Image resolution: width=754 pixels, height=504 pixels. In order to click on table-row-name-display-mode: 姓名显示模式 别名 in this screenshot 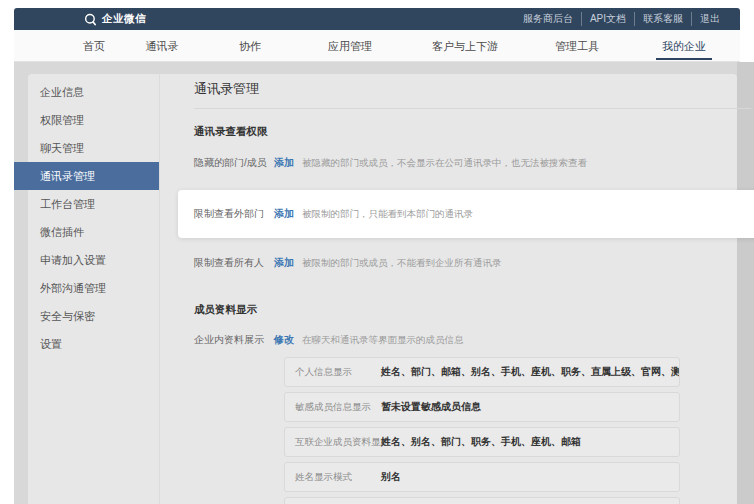, I will do `click(482, 477)`.